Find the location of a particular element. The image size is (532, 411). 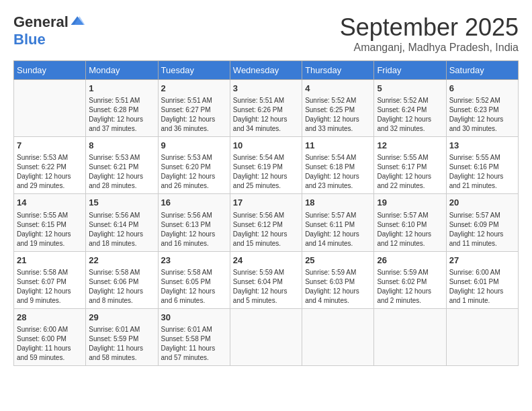

day-info: Sunrise: 5:51 AM Sunset: 6:27 PM Dayligh… is located at coordinates (194, 115).